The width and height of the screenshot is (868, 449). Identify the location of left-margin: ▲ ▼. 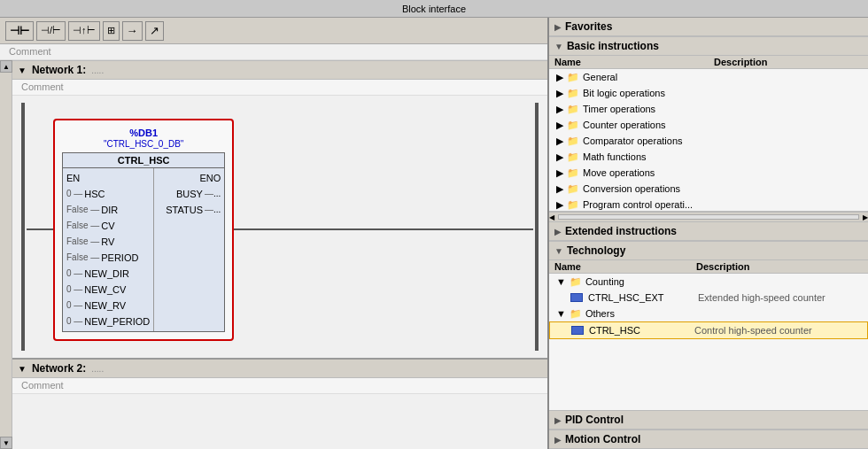
(6, 255).